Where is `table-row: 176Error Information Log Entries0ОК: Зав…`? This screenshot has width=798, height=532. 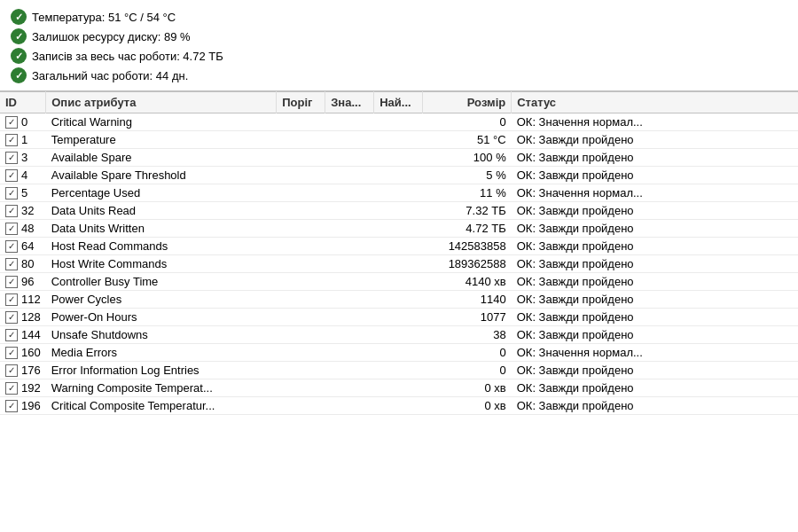
table-row: 176Error Information Log Entries0ОК: Зав… is located at coordinates (399, 371).